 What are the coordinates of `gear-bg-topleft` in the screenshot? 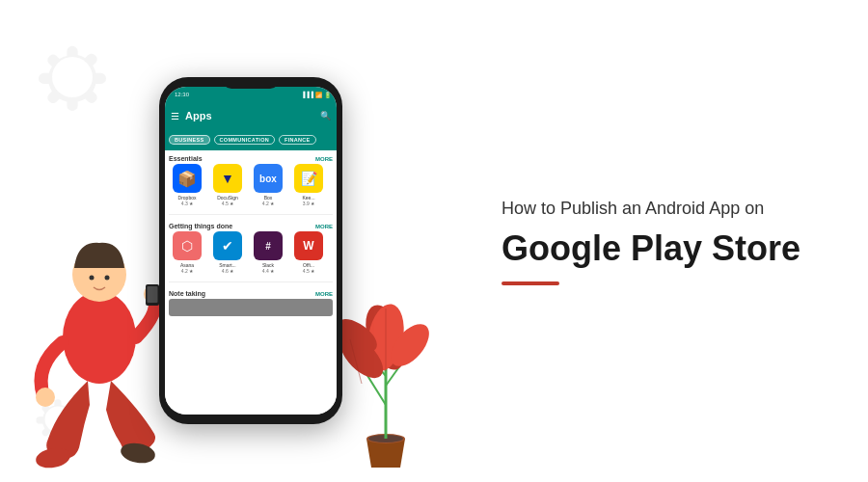 It's located at (72, 77).